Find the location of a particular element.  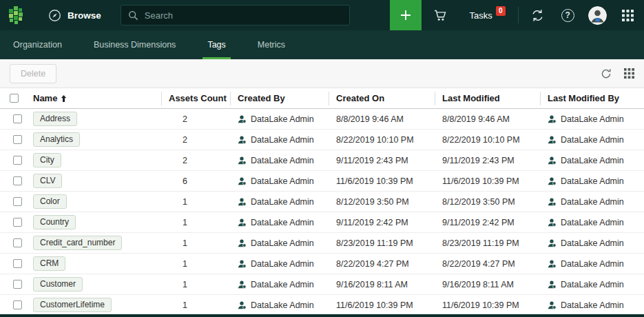

table-row: CLV 6 DataLake Admin 11/6/2019 10:39 PM … is located at coordinates (322, 181).